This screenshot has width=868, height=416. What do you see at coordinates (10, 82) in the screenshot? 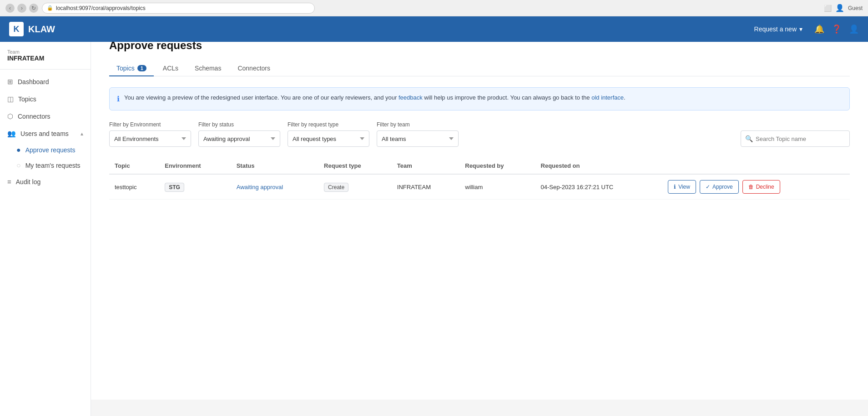
I see `dashboard-icon: ⊞` at bounding box center [10, 82].